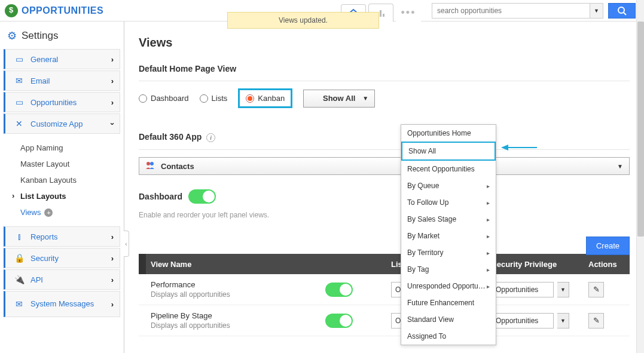 The image size is (644, 353). I want to click on radio-lists: Lists, so click(214, 98).